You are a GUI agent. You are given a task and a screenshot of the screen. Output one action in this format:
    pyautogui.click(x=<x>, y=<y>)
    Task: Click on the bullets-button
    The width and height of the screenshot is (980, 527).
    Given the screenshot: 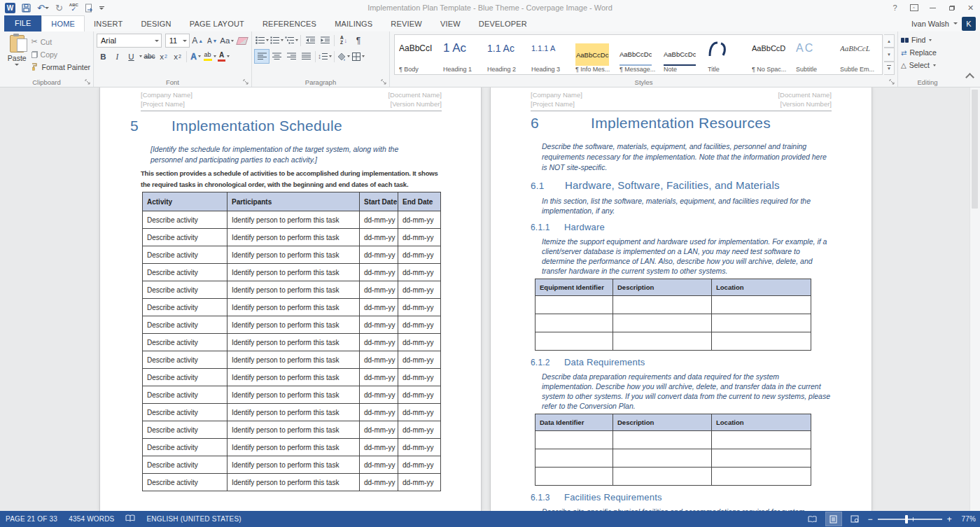 What is the action you would take?
    pyautogui.click(x=262, y=41)
    